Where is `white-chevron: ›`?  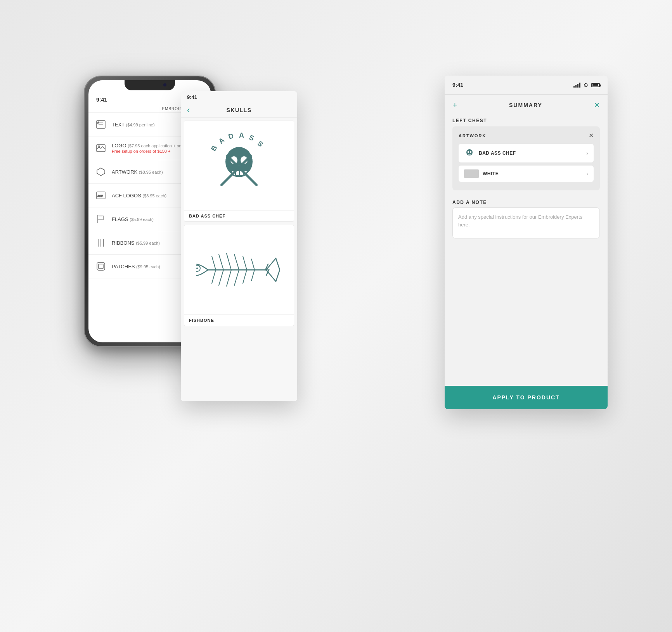
white-chevron: › is located at coordinates (587, 174).